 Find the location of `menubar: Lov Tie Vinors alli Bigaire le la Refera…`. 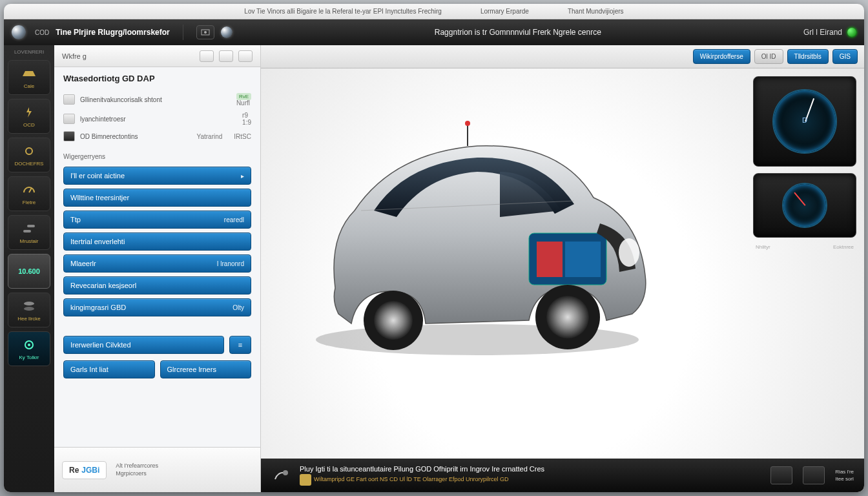

menubar: Lov Tie Vinors alli Bigaire le la Refera… is located at coordinates (434, 12).